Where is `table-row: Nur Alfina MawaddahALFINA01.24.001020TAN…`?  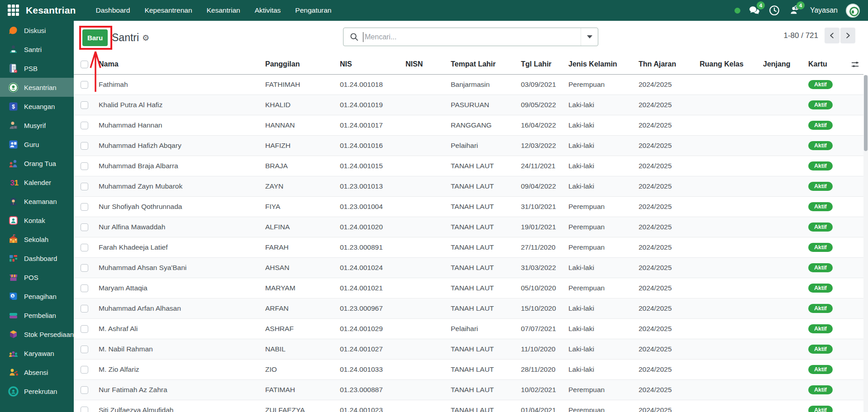 table-row: Nur Alfina MawaddahALFINA01.24.001020TAN… is located at coordinates (469, 227).